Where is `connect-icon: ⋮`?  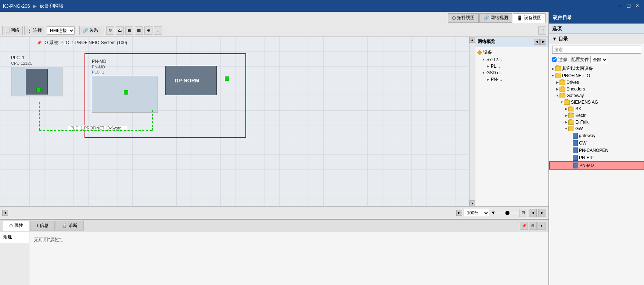 connect-icon: ⋮ is located at coordinates (30, 31).